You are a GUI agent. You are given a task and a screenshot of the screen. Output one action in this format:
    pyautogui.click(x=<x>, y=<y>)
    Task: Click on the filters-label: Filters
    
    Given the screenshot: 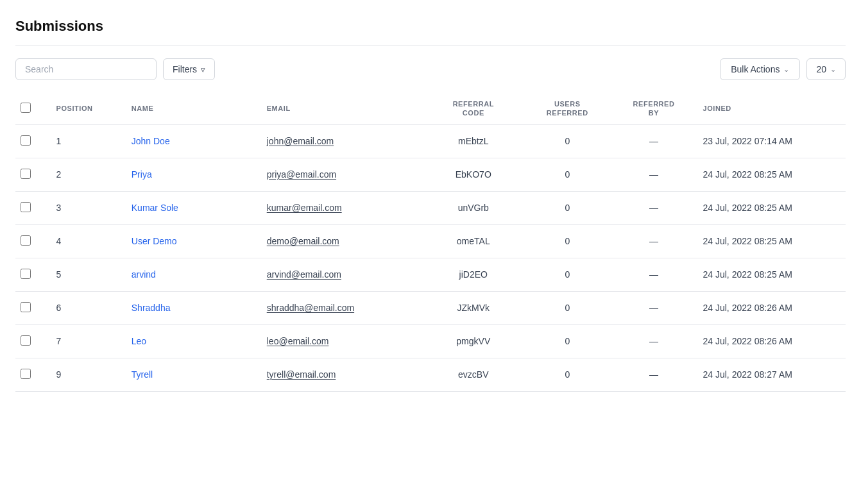 What is the action you would take?
    pyautogui.click(x=185, y=69)
    